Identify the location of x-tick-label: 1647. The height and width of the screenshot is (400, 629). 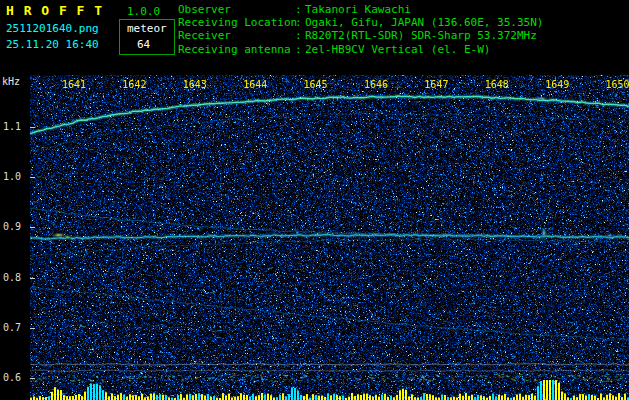
(436, 84).